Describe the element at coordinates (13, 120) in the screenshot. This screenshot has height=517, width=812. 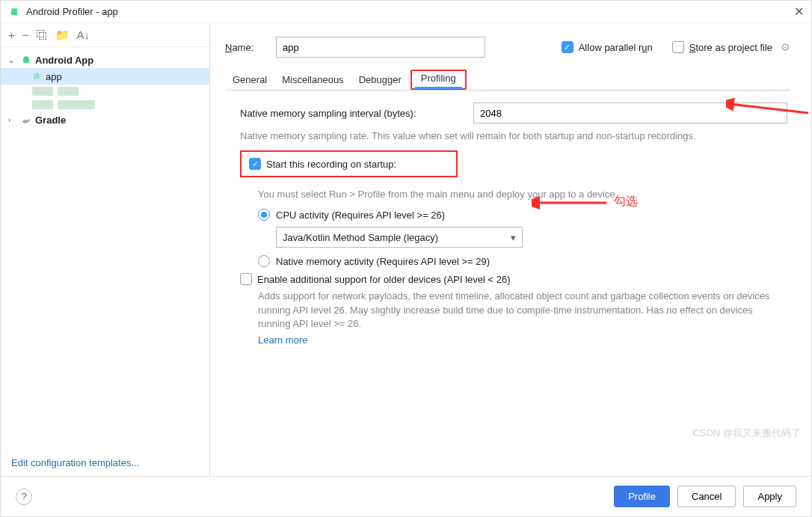
I see `chevron-right-icon: ›` at that location.